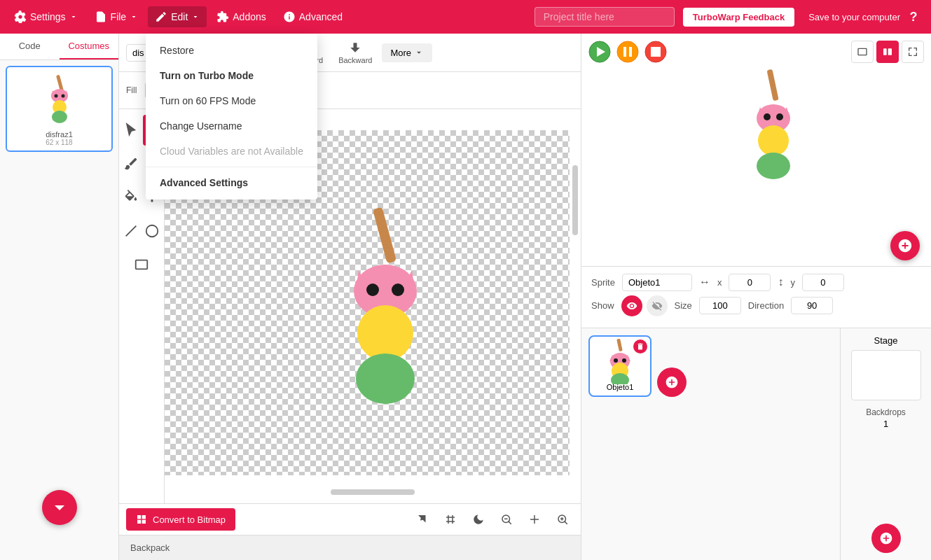 This screenshot has width=931, height=560. I want to click on zoom-tools, so click(492, 519).